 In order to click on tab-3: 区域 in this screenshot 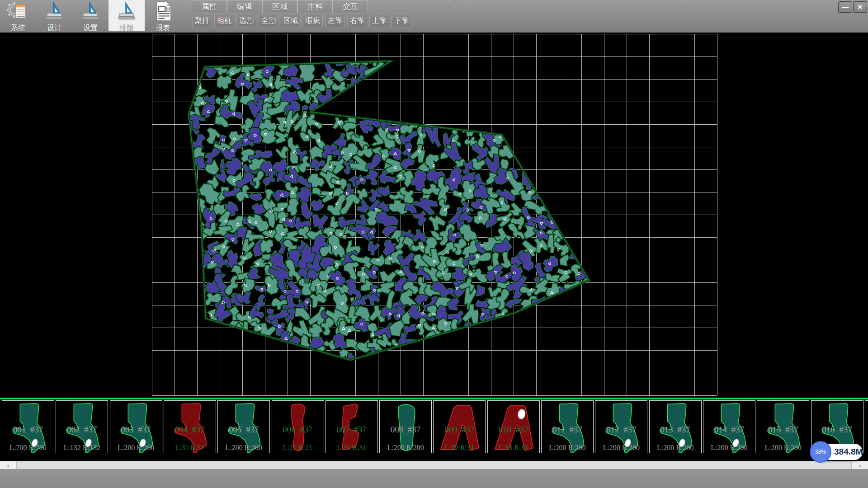, I will do `click(280, 6)`.